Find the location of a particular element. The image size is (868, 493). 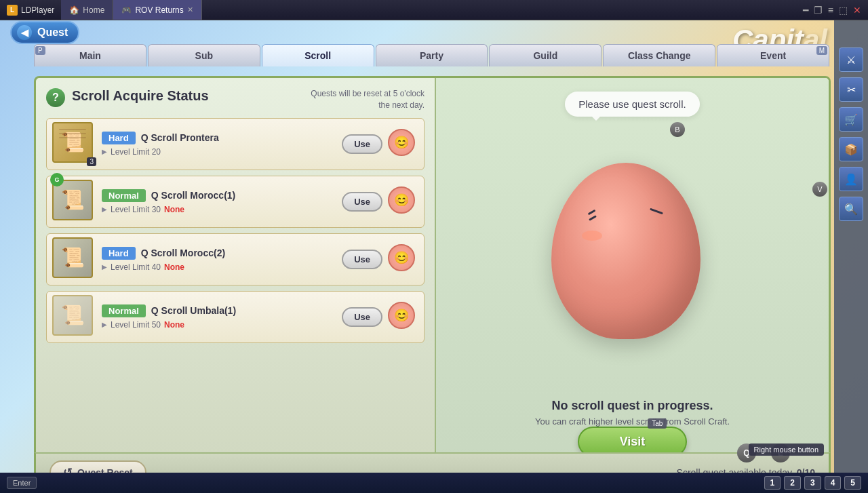

mascot-container is located at coordinates (633, 258).